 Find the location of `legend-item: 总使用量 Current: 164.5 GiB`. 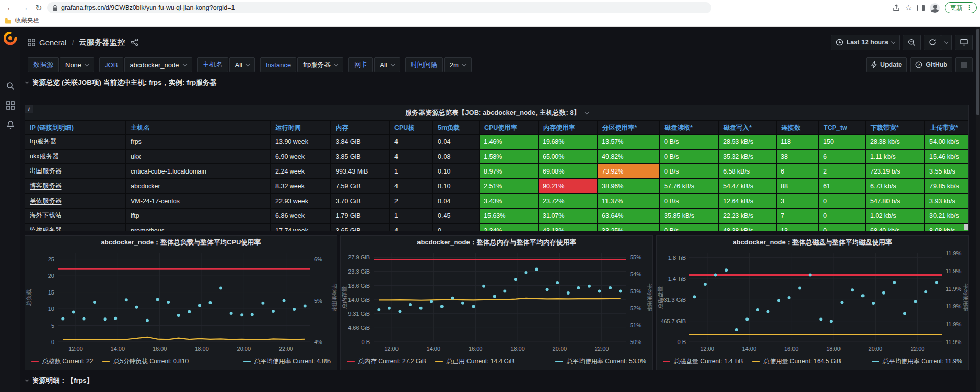

legend-item: 总使用量 Current: 164.5 GiB is located at coordinates (796, 361).